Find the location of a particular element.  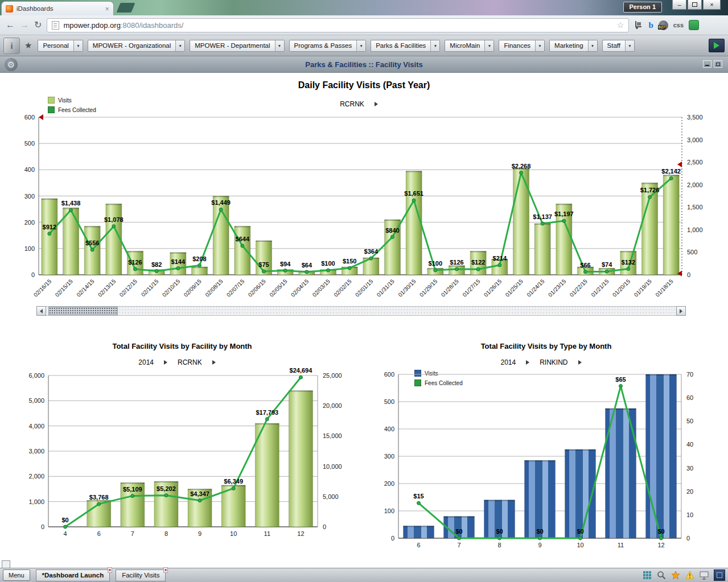

dashboard-minimize-button is located at coordinates (707, 64).